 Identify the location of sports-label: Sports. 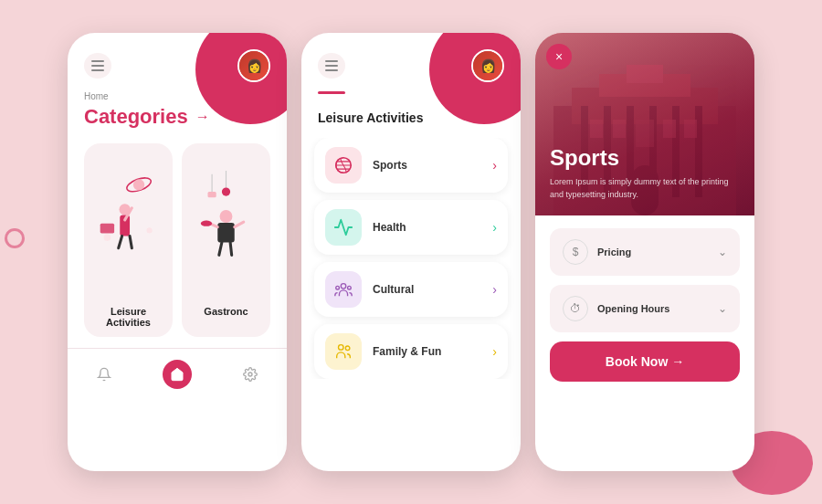
(433, 165).